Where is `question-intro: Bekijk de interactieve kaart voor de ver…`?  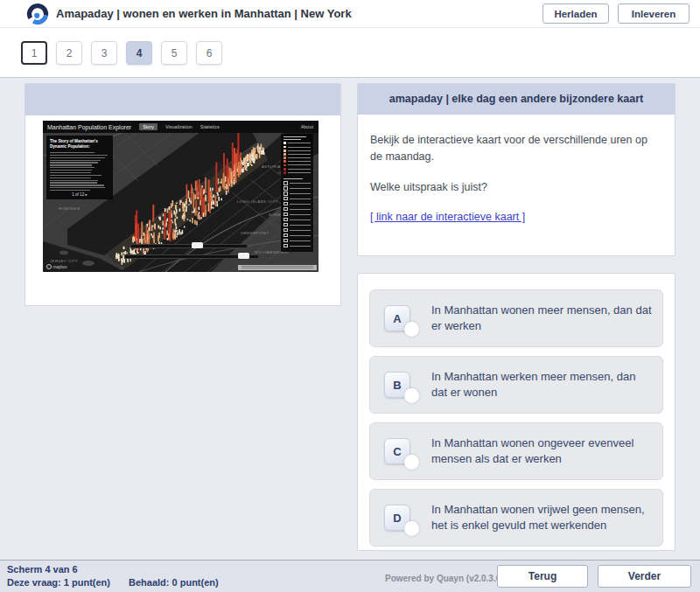 question-intro: Bekijk de interactieve kaart voor de ver… is located at coordinates (515, 149).